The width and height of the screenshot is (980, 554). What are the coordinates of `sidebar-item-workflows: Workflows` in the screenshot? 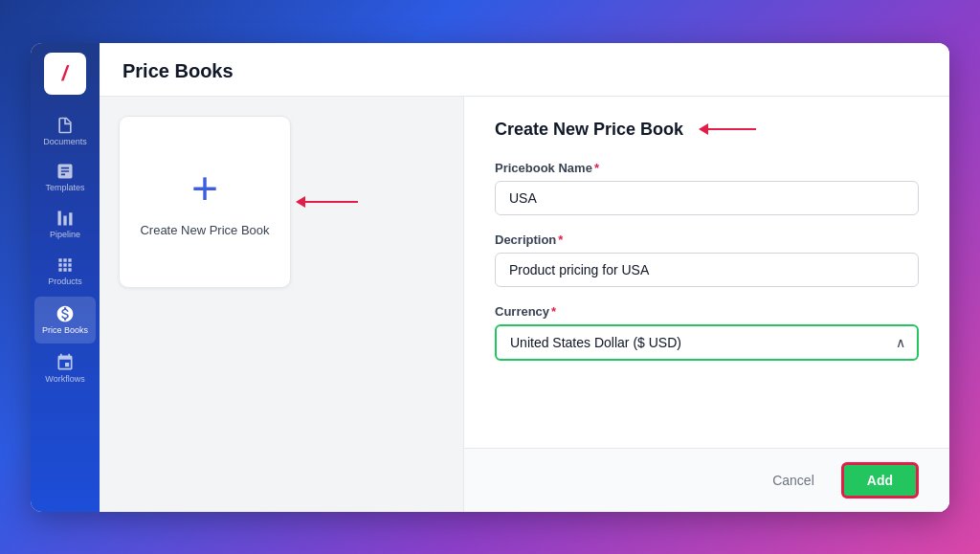 It's located at (65, 369).